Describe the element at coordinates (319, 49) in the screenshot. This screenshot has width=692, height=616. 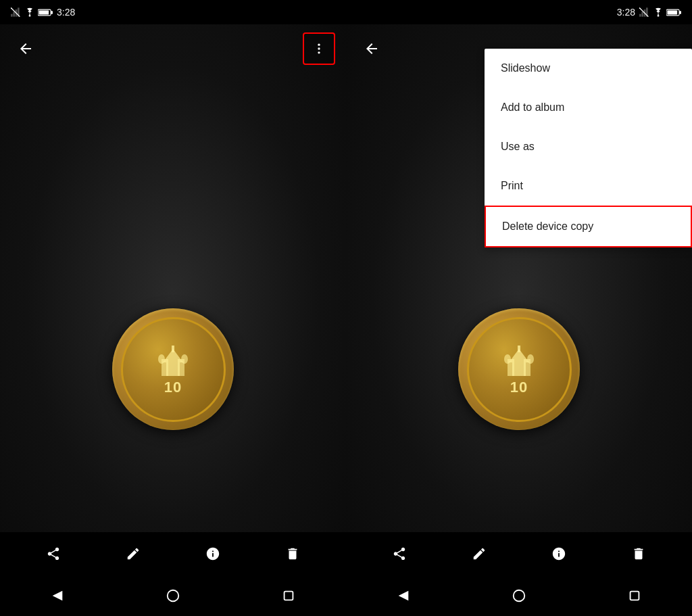
I see `more-options-button` at that location.